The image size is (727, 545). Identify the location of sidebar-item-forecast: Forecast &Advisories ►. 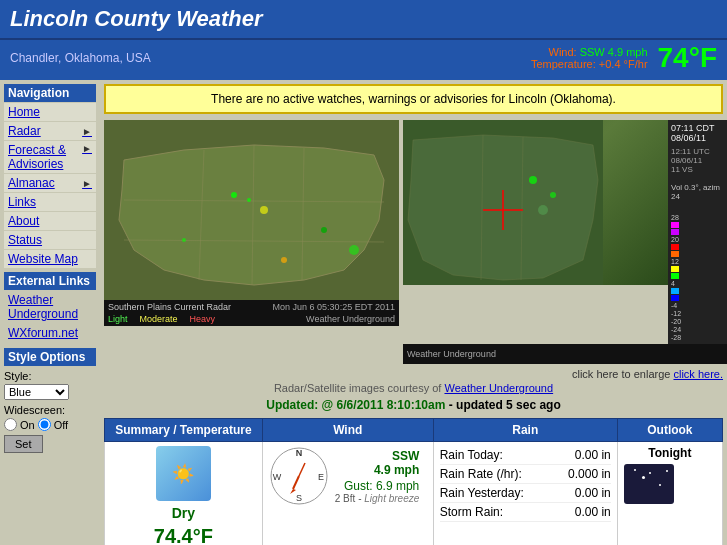
(50, 157).